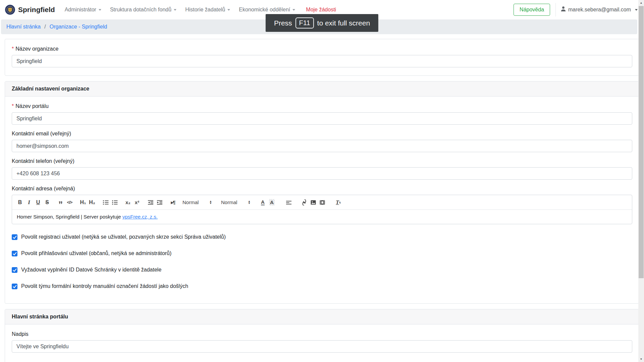 This screenshot has width=644, height=362. What do you see at coordinates (322, 174) in the screenshot?
I see `contact-phone-input` at bounding box center [322, 174].